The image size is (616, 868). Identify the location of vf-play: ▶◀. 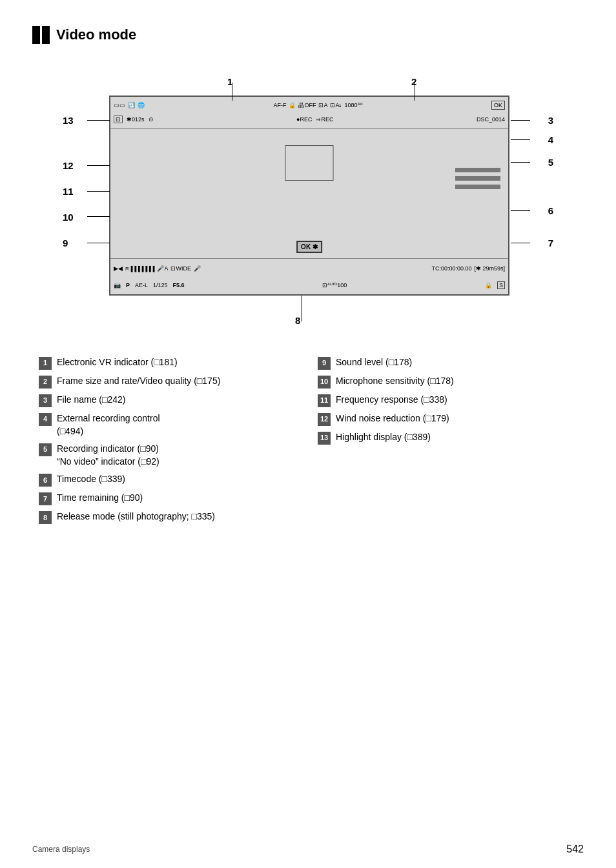
(118, 268).